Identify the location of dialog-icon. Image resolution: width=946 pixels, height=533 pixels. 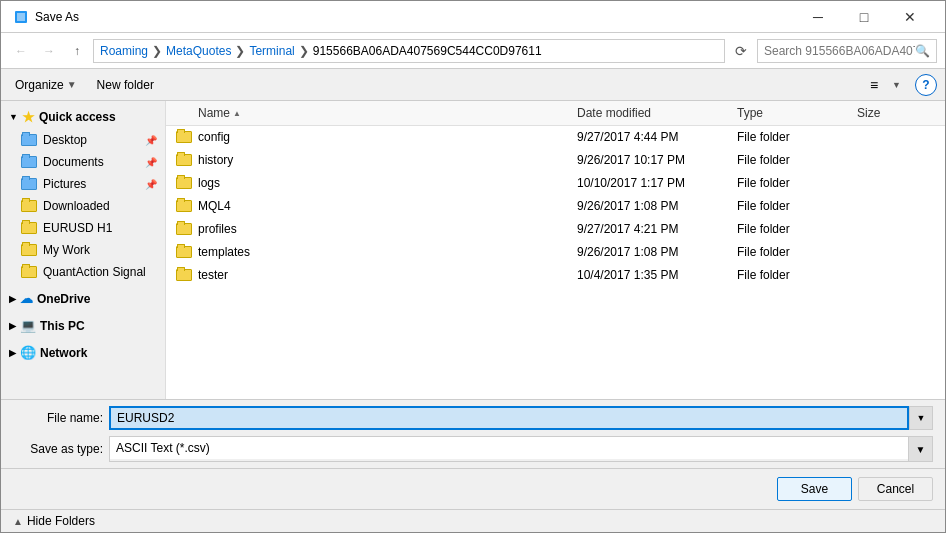
(21, 17).